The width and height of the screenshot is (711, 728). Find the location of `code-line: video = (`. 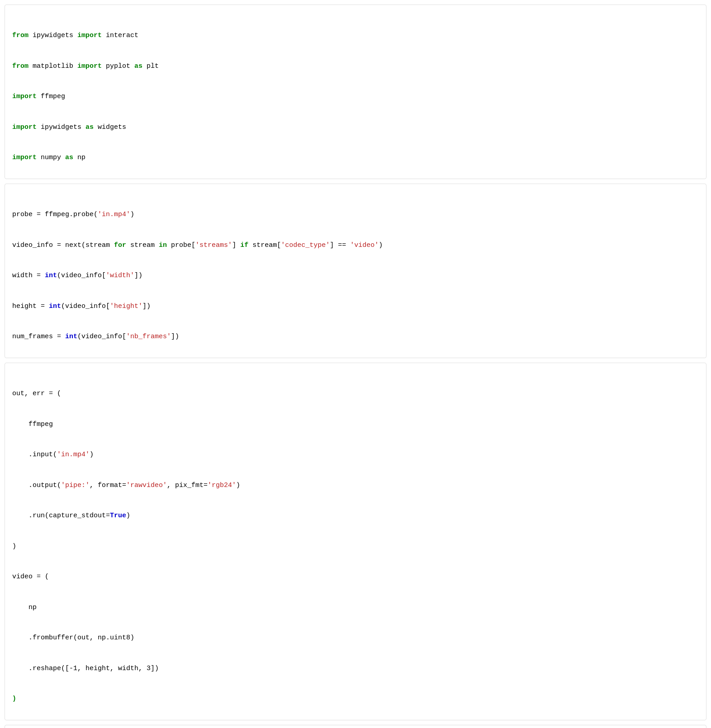

code-line: video = ( is located at coordinates (356, 577).